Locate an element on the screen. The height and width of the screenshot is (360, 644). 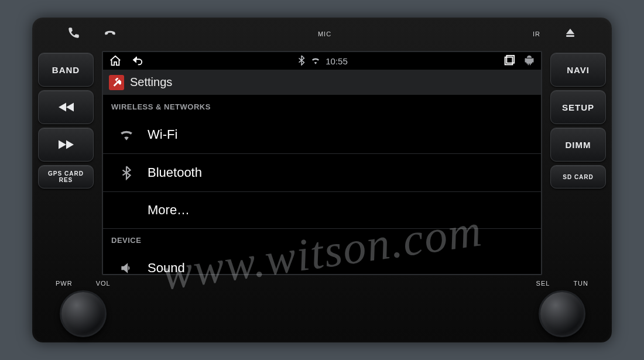
sel-label: SEL is located at coordinates (543, 283).